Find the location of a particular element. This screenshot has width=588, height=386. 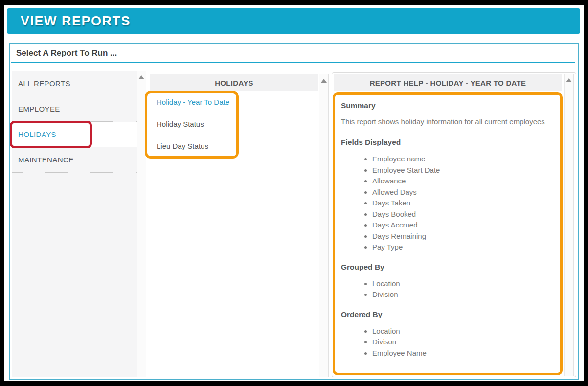

page-banner: VIEW REPORTS is located at coordinates (294, 21).